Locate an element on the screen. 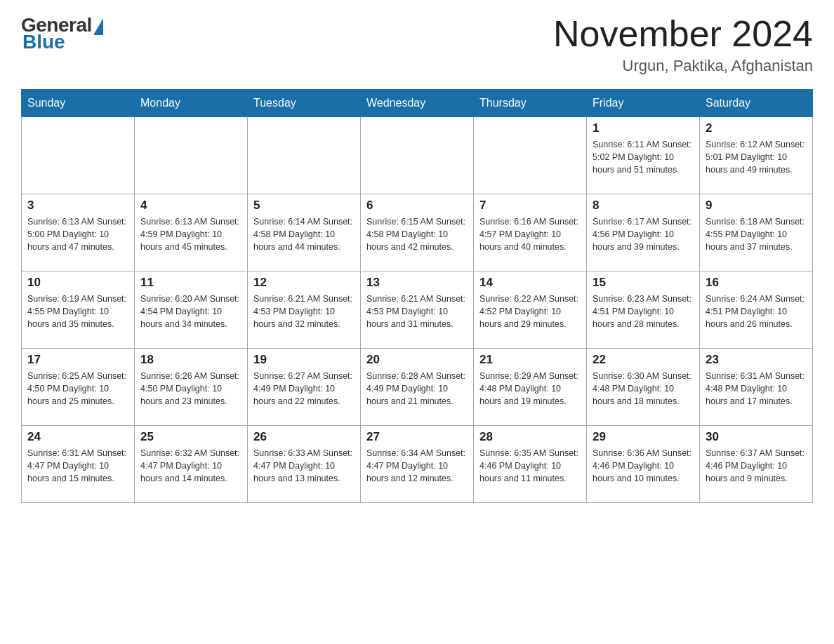 The width and height of the screenshot is (834, 644). day-info: Sunrise: 6:28 AM Sunset: 4:49 PM Dayligh… is located at coordinates (417, 389).